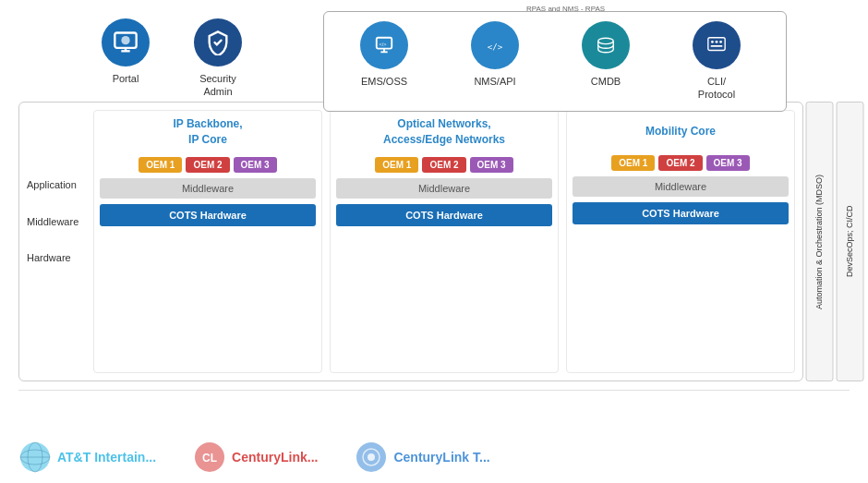  What do you see at coordinates (275, 457) in the screenshot?
I see `logo2-text: CenturyLink...` at bounding box center [275, 457].